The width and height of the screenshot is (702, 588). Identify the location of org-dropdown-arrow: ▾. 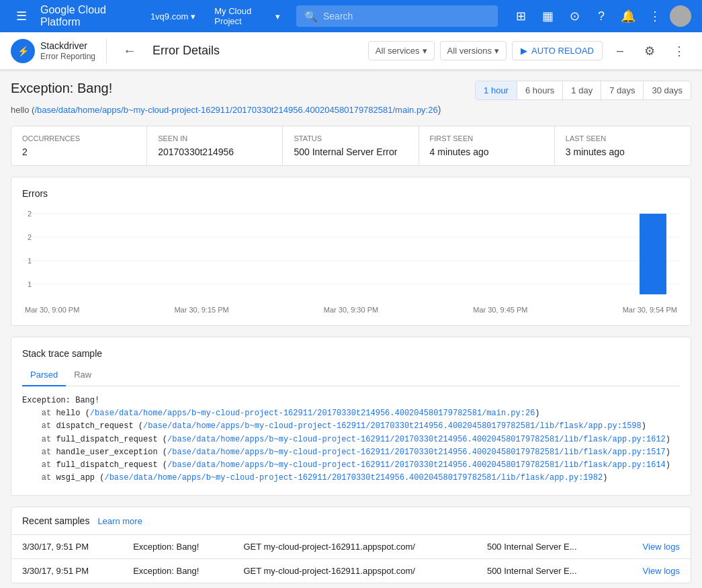
(193, 16).